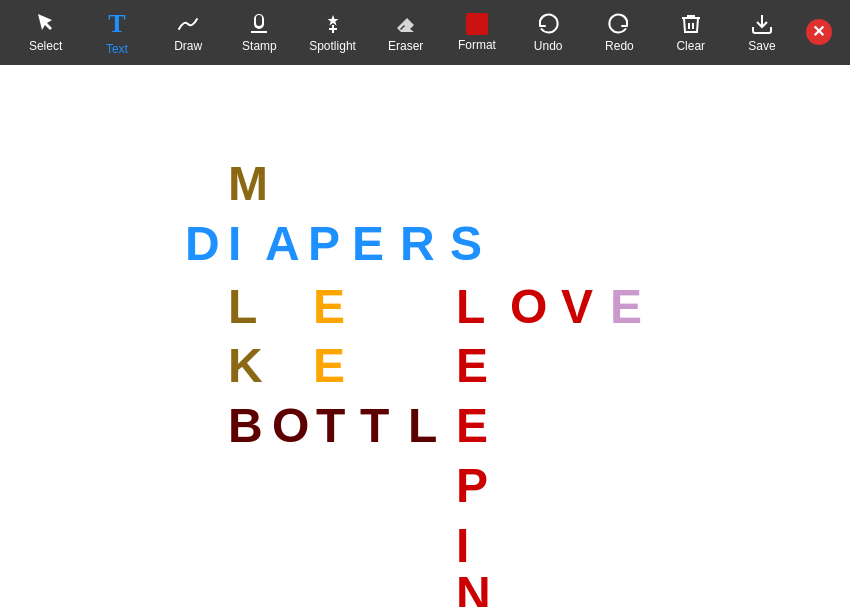  I want to click on stamp-label: Stamp, so click(260, 46).